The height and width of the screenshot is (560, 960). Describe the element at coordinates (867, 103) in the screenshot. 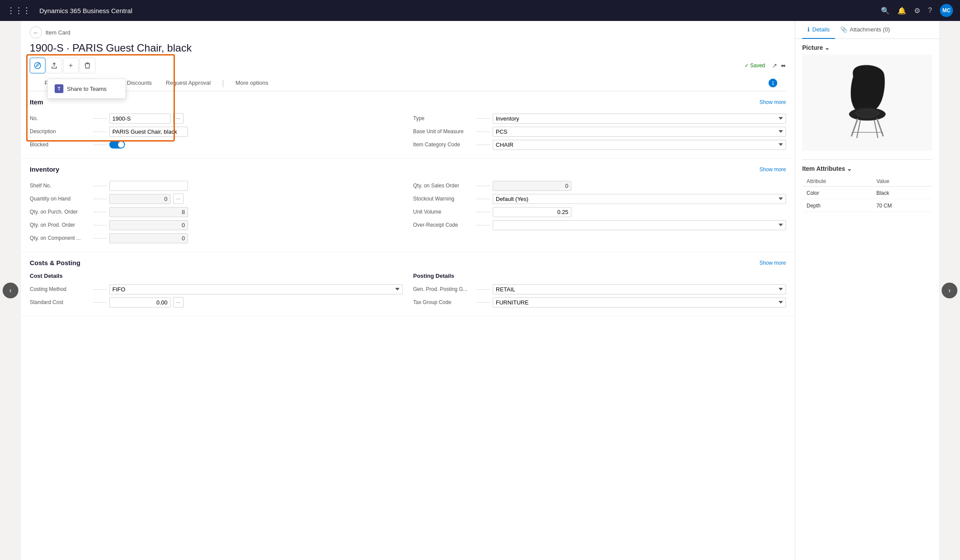

I see `chair-svg` at that location.